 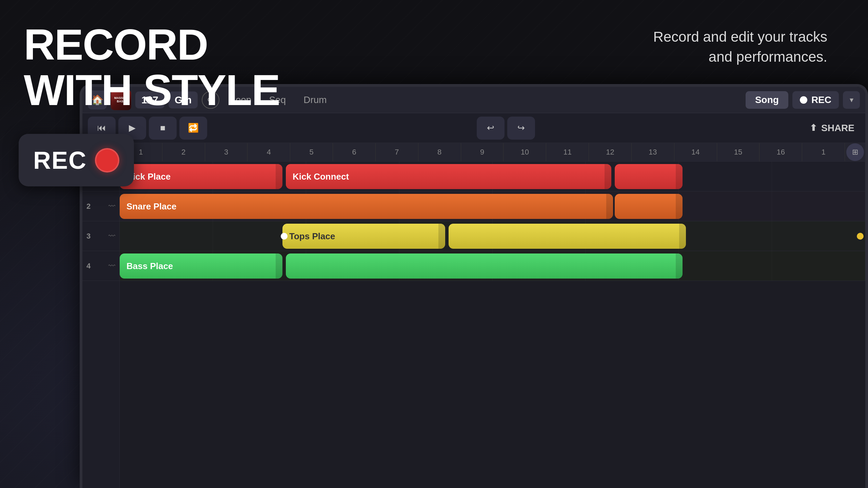 I want to click on playhead-dot, so click(x=284, y=236).